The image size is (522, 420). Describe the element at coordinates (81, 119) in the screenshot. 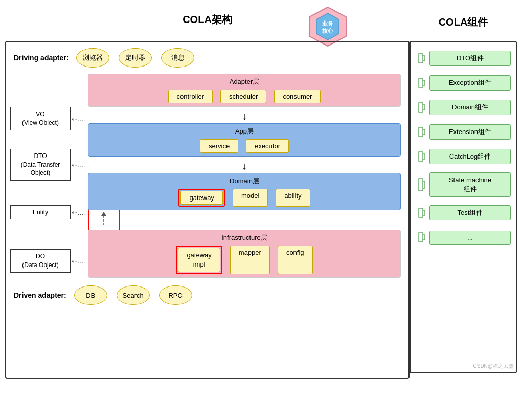

I see `vo-arrow: ⇠……` at that location.